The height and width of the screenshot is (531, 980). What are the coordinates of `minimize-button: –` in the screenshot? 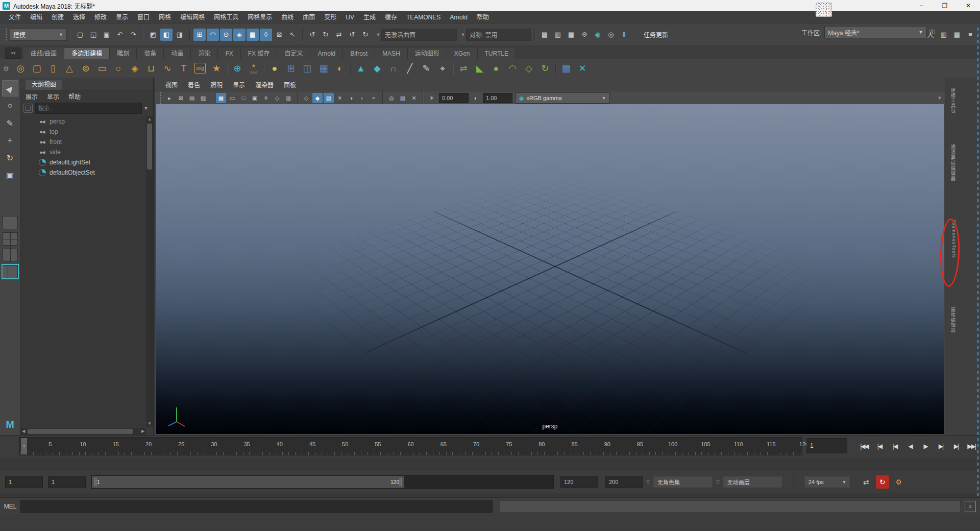 It's located at (921, 6).